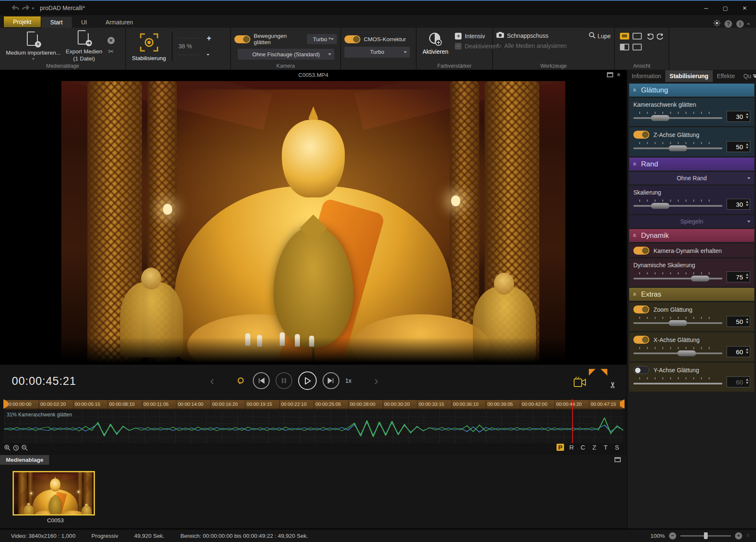  Describe the element at coordinates (738, 321) in the screenshot. I see `zoom-glaettung-value: 50` at that location.